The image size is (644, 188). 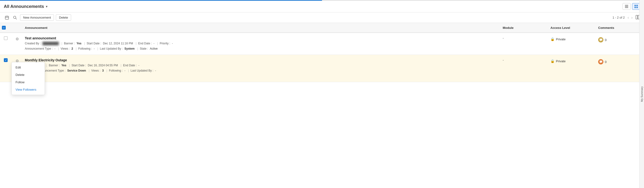 What do you see at coordinates (626, 6) in the screenshot?
I see `list-view-icon` at bounding box center [626, 6].